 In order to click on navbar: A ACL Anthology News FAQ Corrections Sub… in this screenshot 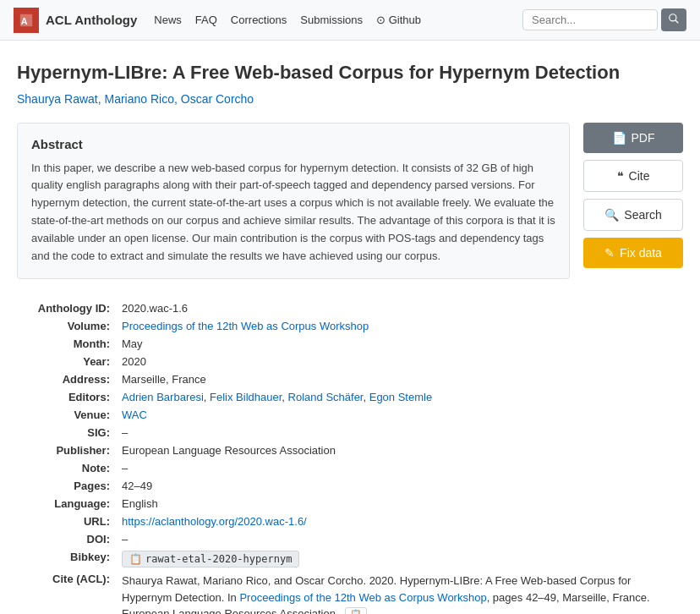, I will do `click(350, 20)`.